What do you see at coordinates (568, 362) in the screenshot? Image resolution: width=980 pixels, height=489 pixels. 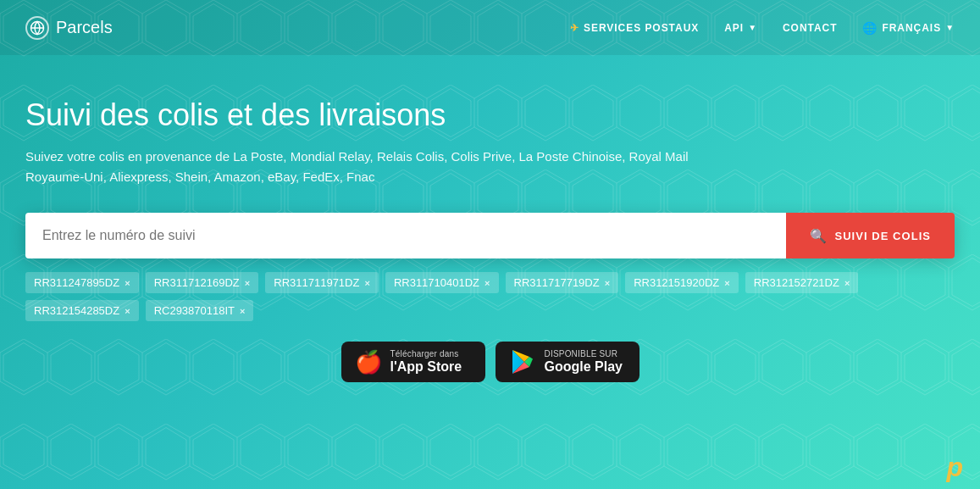 I see `google-play-button: DISPONIBLE SUR Google Play` at bounding box center [568, 362].